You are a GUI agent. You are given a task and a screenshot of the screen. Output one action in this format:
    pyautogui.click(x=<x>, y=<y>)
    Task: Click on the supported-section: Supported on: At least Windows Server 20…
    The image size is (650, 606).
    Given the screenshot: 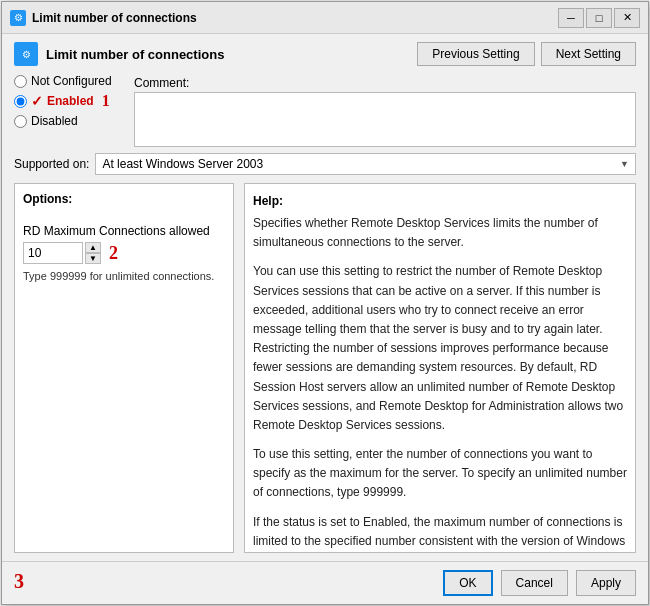 What is the action you would take?
    pyautogui.click(x=325, y=164)
    